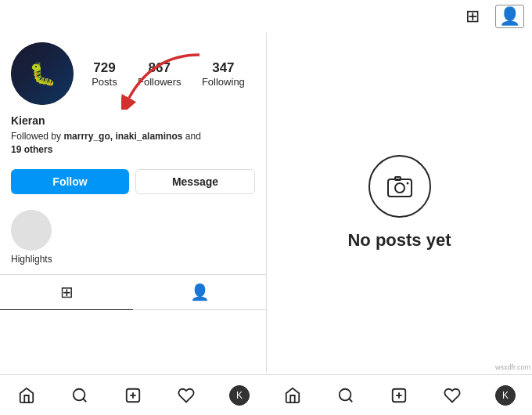 This screenshot has height=415, width=532. What do you see at coordinates (160, 74) in the screenshot?
I see `followers-stat: 867 Followers` at bounding box center [160, 74].